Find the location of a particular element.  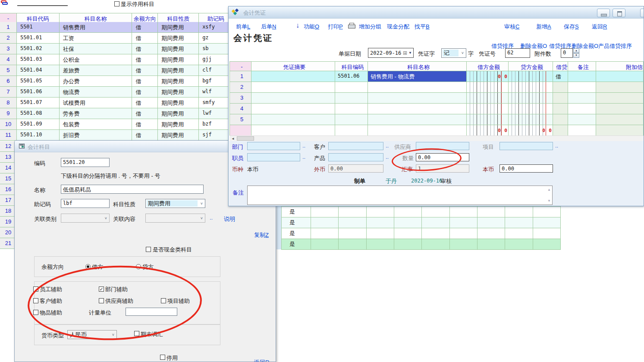

voucher-word-select: 记 ˅ is located at coordinates (454, 53).